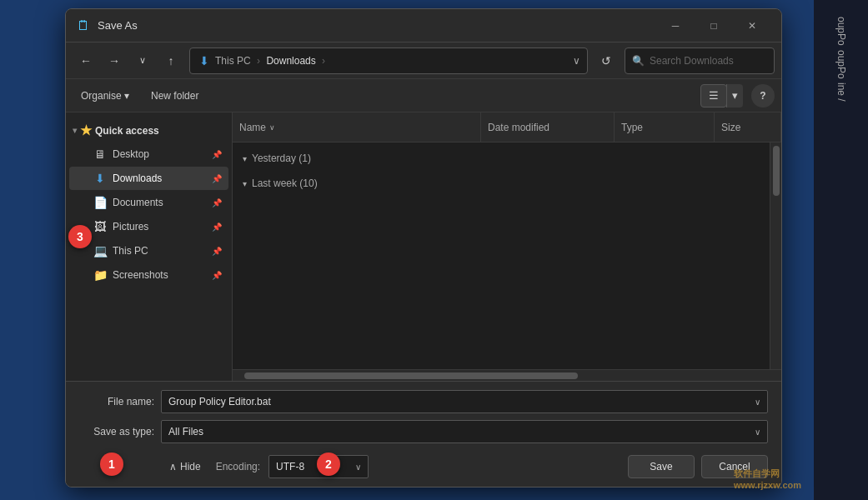 This screenshot has height=500, width=868. Describe the element at coordinates (357, 127) in the screenshot. I see `column-name: Name ∨` at that location.